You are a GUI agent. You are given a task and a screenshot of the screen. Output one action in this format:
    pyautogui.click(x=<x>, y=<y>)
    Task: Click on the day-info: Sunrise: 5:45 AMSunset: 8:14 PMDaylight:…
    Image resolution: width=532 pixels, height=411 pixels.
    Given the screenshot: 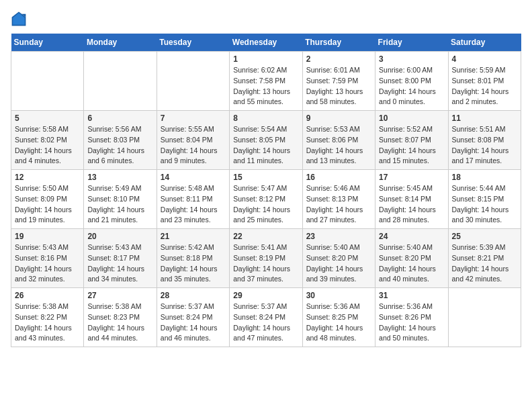 What is the action you would take?
    pyautogui.click(x=411, y=204)
    